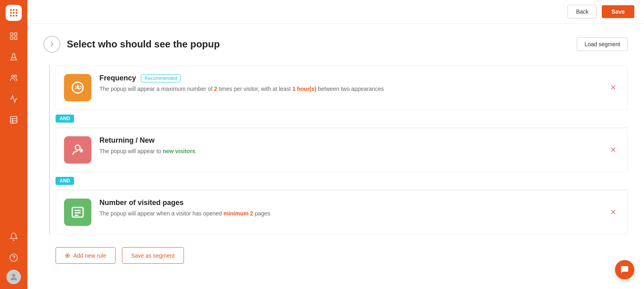 The width and height of the screenshot is (644, 289). I want to click on pages-description: The popup will appear when a visitor has…, so click(353, 214).